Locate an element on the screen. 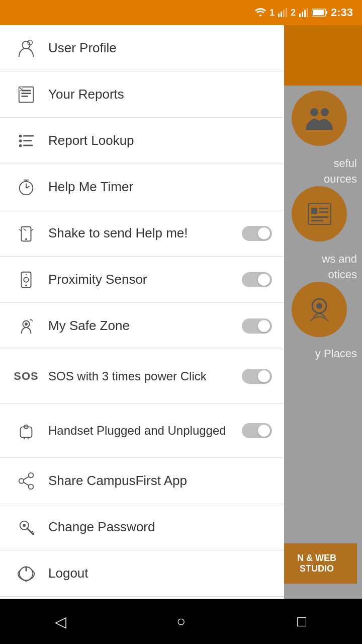  wifi-icon is located at coordinates (260, 13).